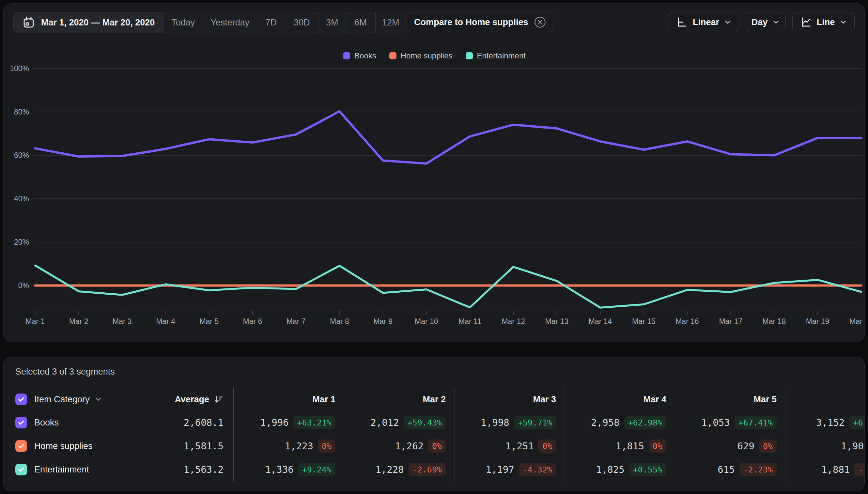  What do you see at coordinates (687, 322) in the screenshot?
I see `svg-text: Mar 16` at bounding box center [687, 322].